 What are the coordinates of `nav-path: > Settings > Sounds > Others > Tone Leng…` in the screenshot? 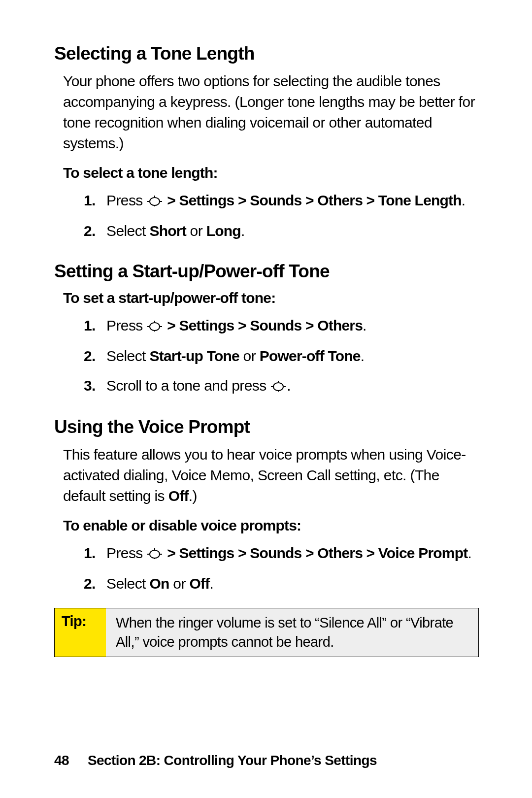 It's located at (314, 200).